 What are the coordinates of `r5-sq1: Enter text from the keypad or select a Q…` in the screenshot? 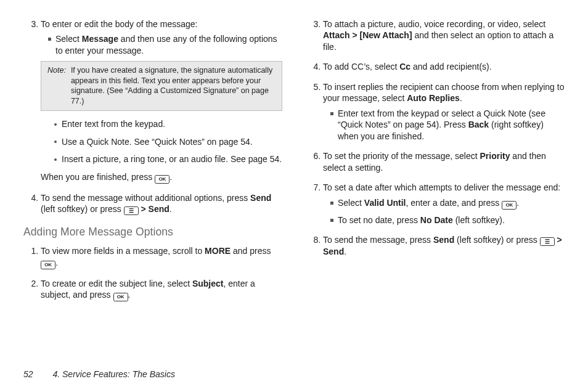 It's located at (447, 125).